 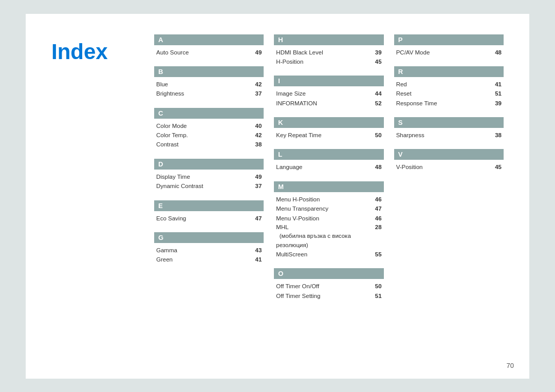 What do you see at coordinates (324, 218) in the screenshot?
I see `entry-name: Menu V-Position` at bounding box center [324, 218].